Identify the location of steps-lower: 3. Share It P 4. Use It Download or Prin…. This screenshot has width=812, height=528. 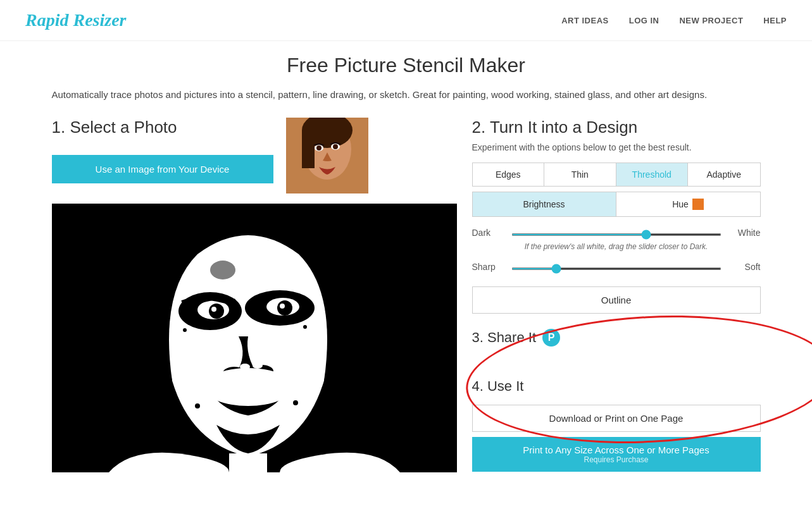
(616, 400).